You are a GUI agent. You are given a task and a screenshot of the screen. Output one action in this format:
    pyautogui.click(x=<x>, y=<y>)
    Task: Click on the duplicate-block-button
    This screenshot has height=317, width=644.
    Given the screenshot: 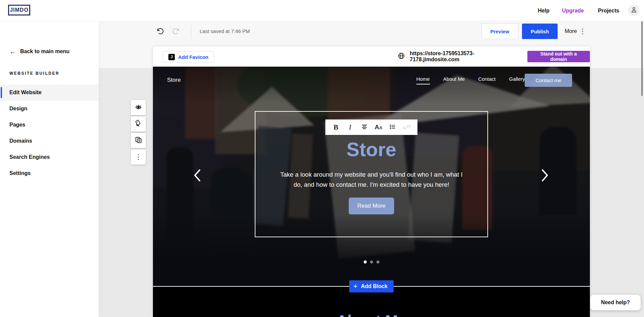 What is the action you would take?
    pyautogui.click(x=138, y=141)
    